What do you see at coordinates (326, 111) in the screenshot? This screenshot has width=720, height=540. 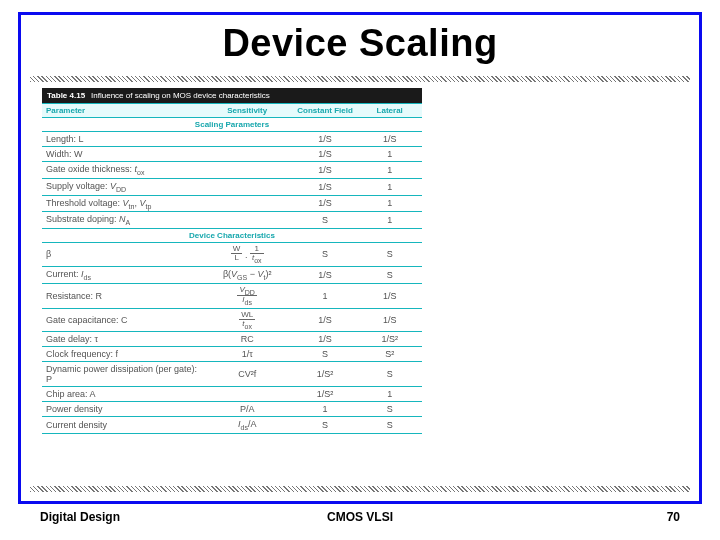 I see `col-constant-field: Constant Field` at bounding box center [326, 111].